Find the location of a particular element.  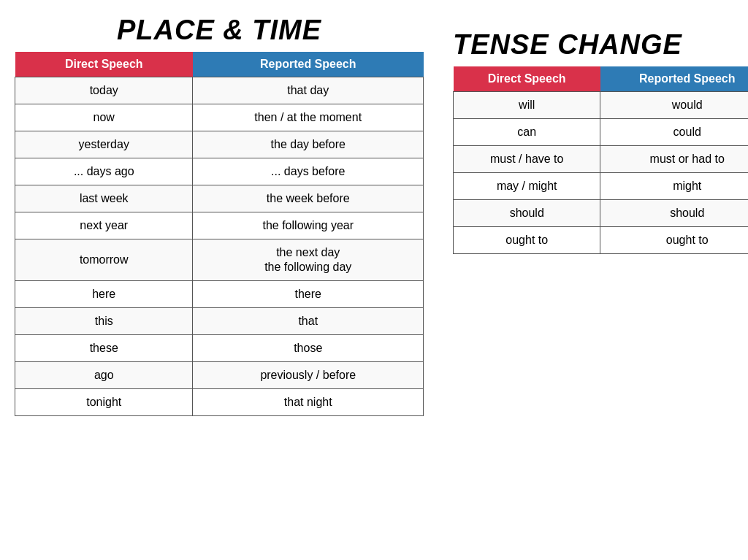

place-time-reported-cell: the following year is located at coordinates (308, 226).